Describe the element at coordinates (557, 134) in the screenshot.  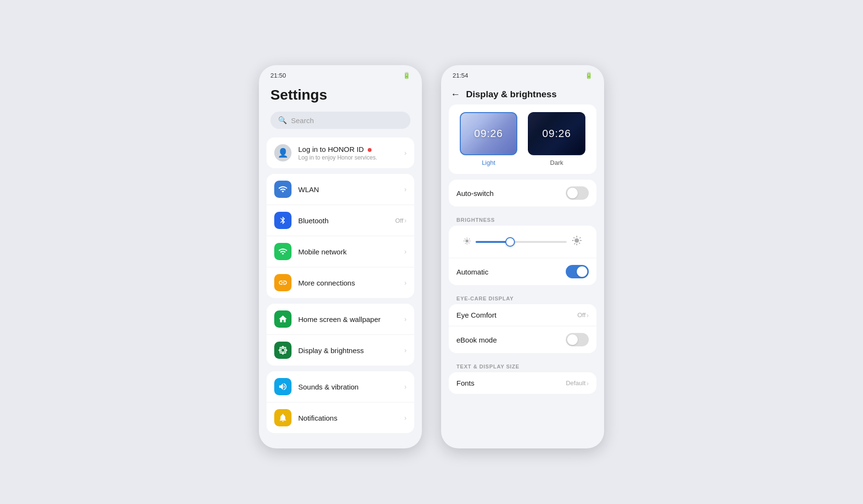
I see `theme-dark-preview: 09:26` at that location.